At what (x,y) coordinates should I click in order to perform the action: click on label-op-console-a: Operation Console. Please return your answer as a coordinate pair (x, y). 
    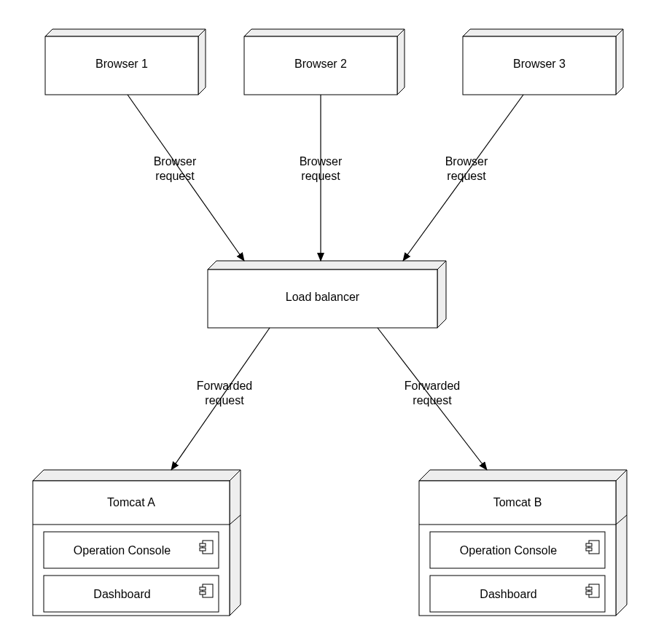
    Looking at the image, I should click on (122, 551).